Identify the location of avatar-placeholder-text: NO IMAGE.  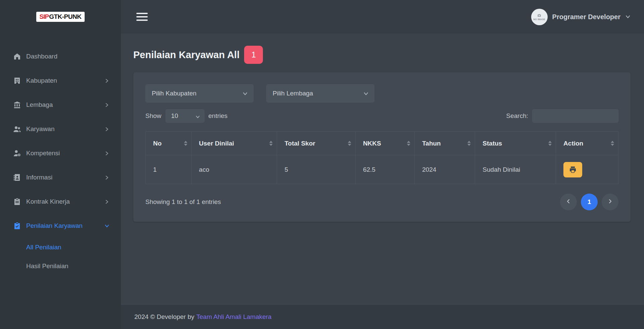
(539, 19).